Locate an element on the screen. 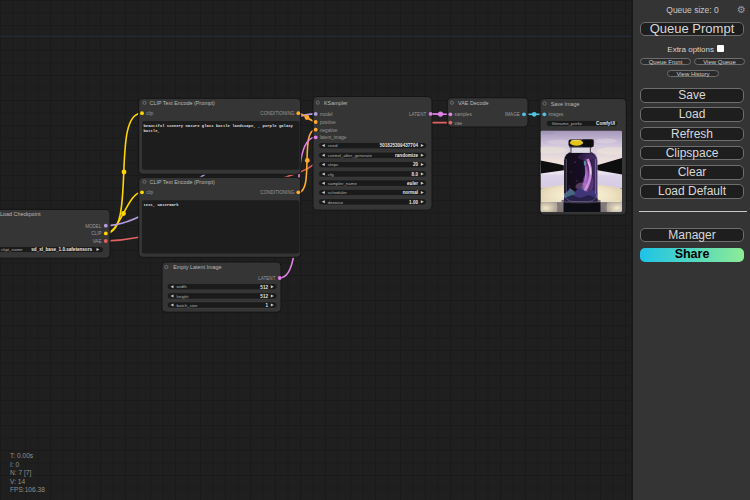 The image size is (750, 500). svg-text: N: 7 [7] is located at coordinates (20, 473).